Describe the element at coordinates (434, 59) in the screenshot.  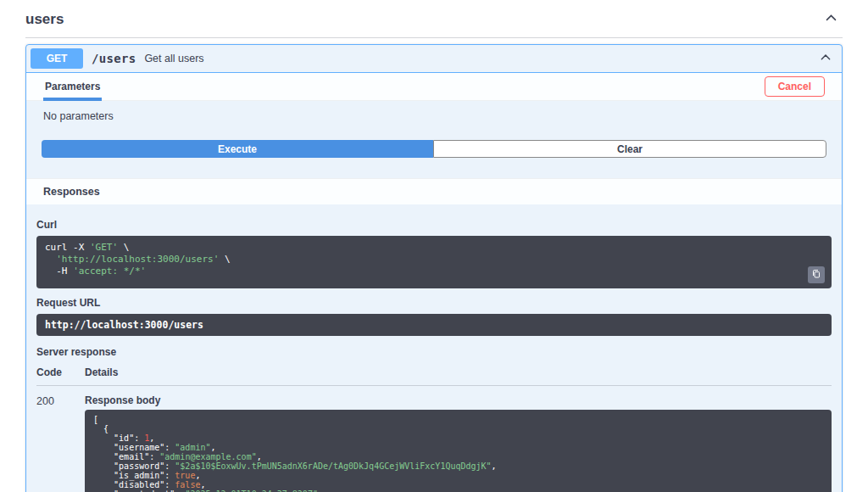
I see `opblock-summary: GET /users Get all users` at that location.